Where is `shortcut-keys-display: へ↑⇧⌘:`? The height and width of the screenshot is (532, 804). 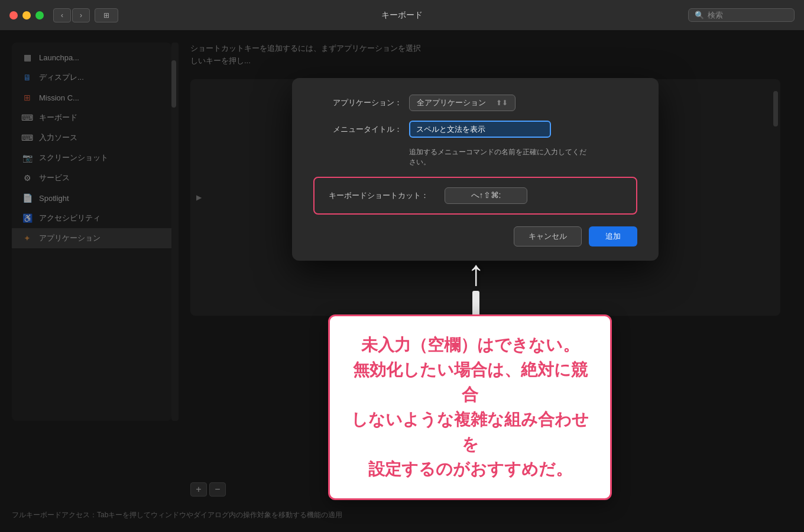 shortcut-keys-display: へ↑⇧⌘: is located at coordinates (486, 196).